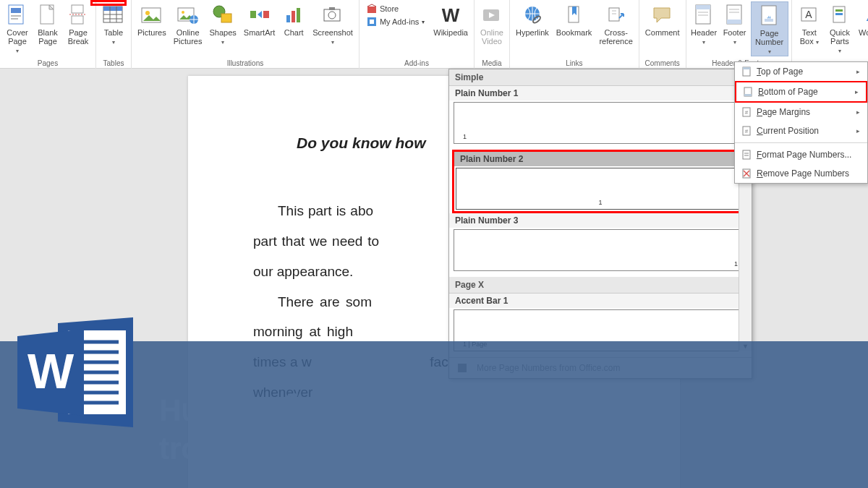 The height and width of the screenshot is (488, 868). Describe the element at coordinates (333, 24) in the screenshot. I see `screenshot-button: Screenshot▾` at that location.